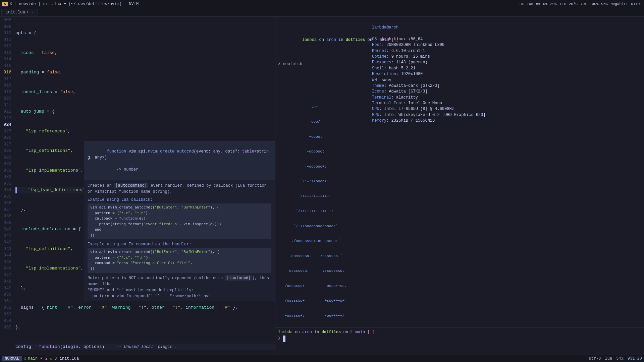 The width and height of the screenshot is (644, 362). I want to click on topbar-stats: 3% 16% 8% 0% 20% 11% 20°C 70% 100% 95% M…, so click(581, 4).